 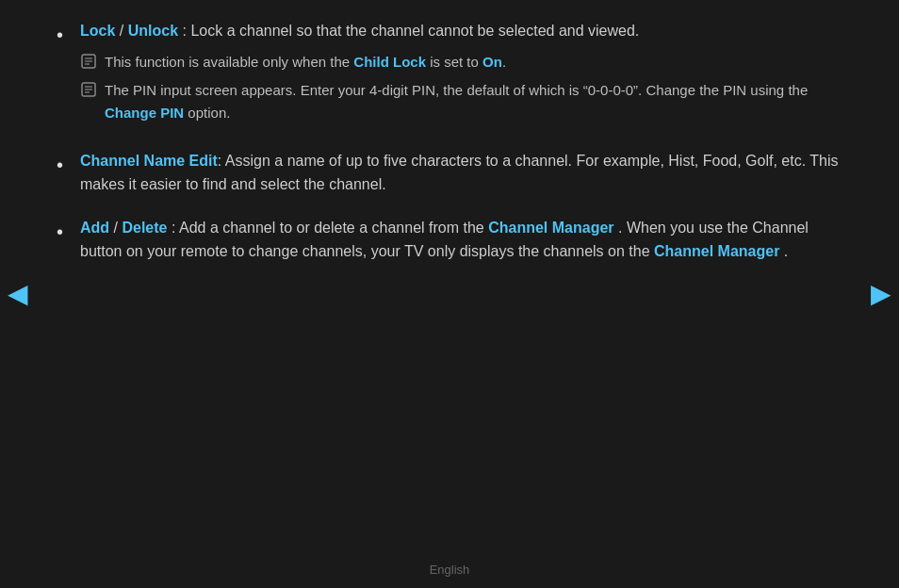 I want to click on list-item-channel-name-edit: • Channel Name Edit: Assign a name of up…, so click(x=450, y=173).